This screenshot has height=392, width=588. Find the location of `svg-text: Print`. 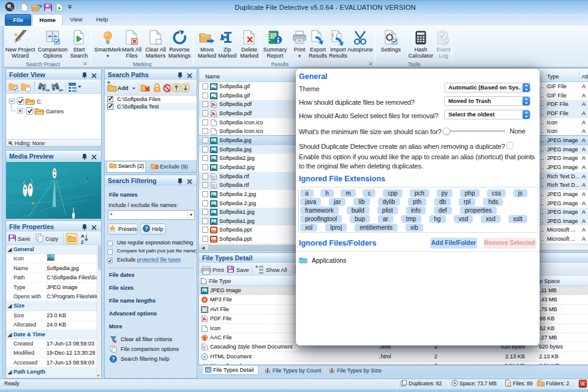

svg-text: Print is located at coordinates (218, 270).